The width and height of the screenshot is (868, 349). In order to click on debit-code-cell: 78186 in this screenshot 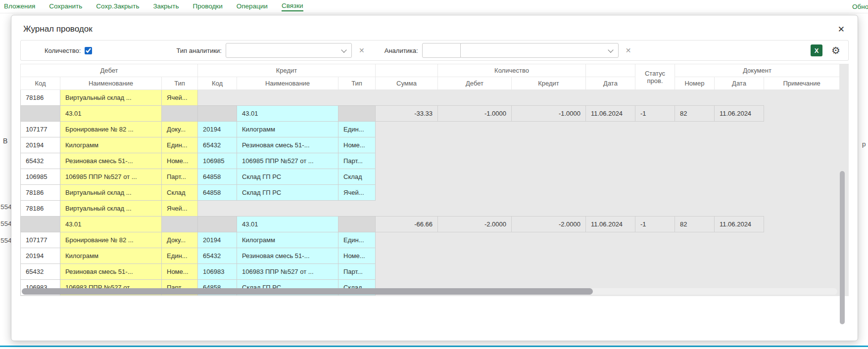, I will do `click(41, 209)`.